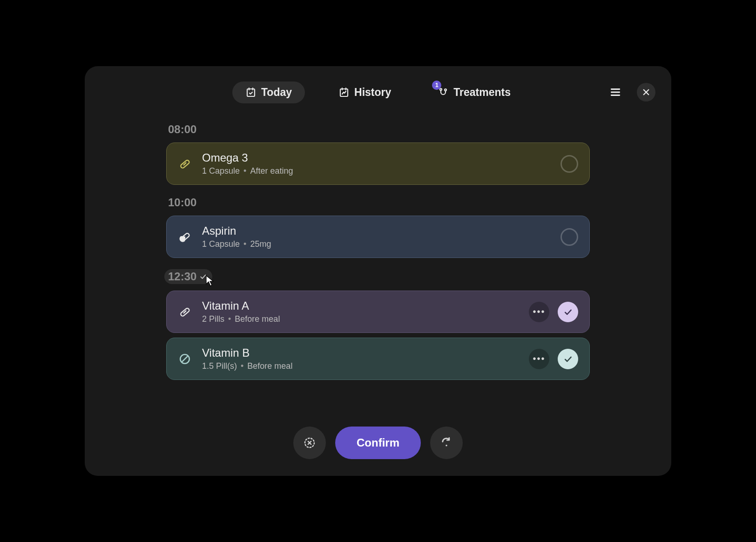 This screenshot has height=542, width=756. I want to click on medication-text: Vitamin A 2 Pills•Before meal, so click(360, 312).